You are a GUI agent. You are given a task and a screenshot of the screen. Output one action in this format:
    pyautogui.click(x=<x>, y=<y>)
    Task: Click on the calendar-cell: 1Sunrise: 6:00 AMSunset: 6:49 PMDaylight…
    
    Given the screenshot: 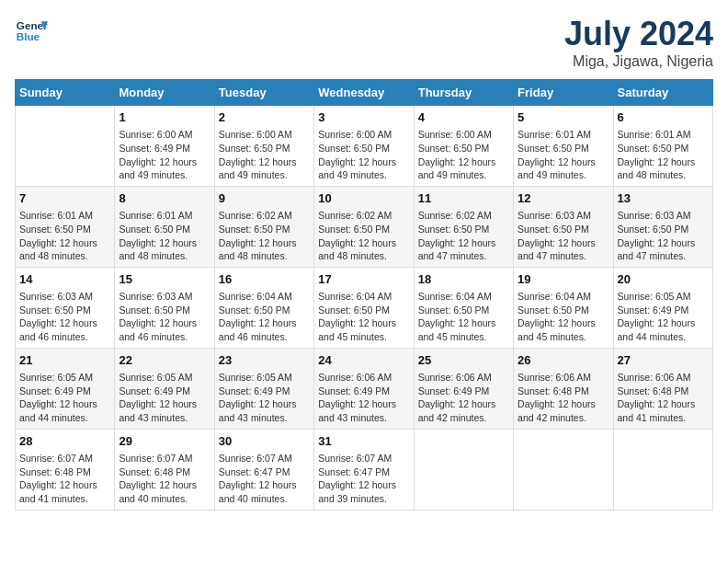 What is the action you would take?
    pyautogui.click(x=165, y=146)
    